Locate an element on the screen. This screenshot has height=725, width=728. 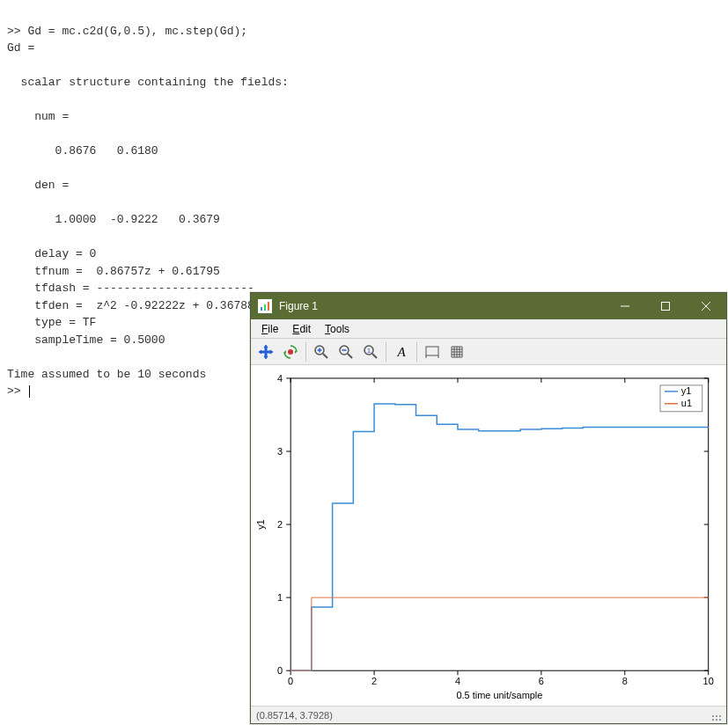
code-line: sampleTime = 0.5000 is located at coordinates (86, 340).